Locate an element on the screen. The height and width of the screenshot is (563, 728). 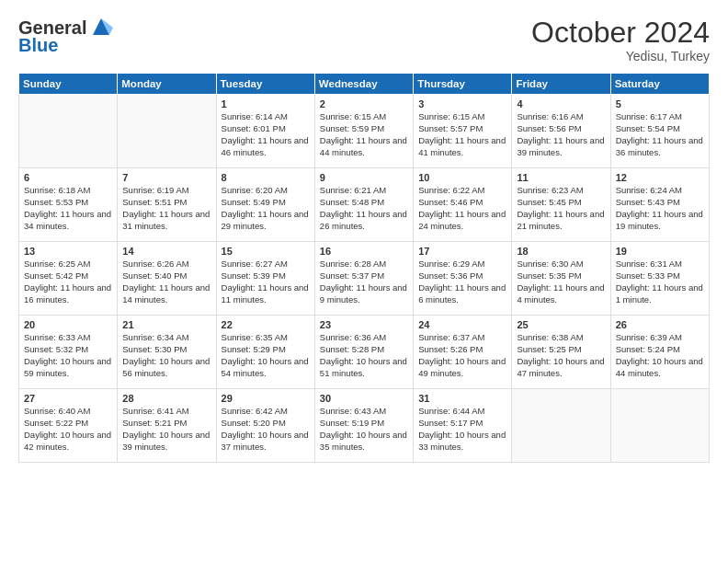
sunrise-text: Sunrise: 6:18 AM is located at coordinates (68, 191).